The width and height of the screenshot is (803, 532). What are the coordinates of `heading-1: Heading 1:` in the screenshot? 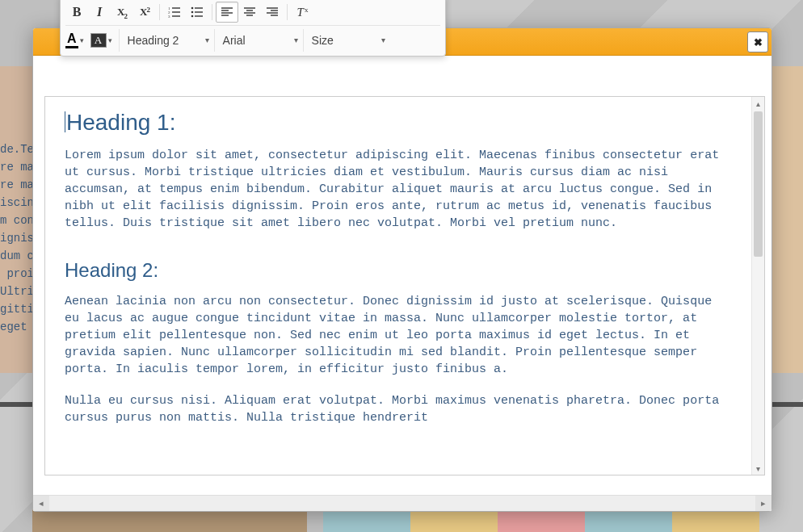 It's located at (398, 123).